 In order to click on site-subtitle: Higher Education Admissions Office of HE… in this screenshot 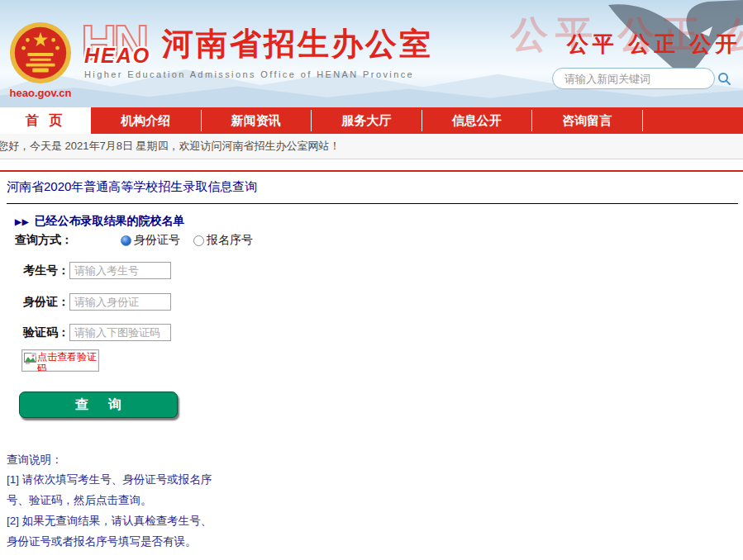, I will do `click(250, 74)`.